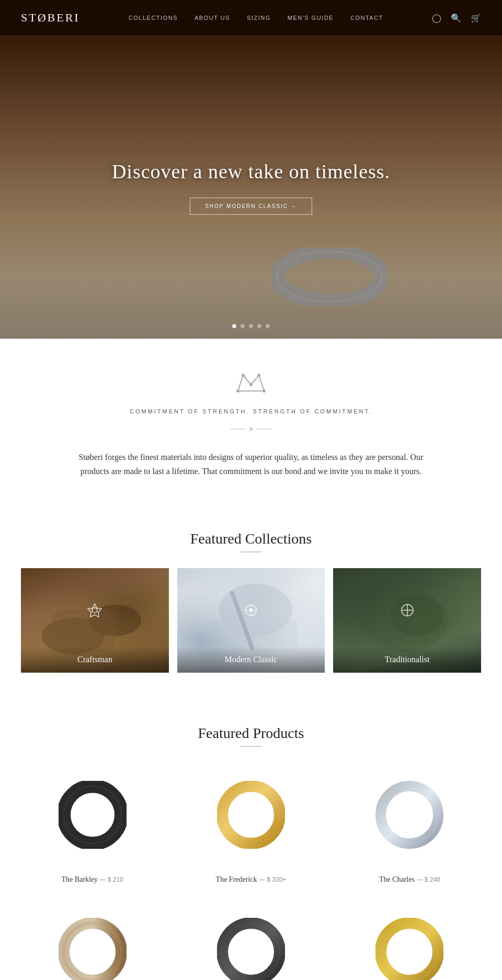  Describe the element at coordinates (251, 746) in the screenshot. I see `products-divider` at that location.